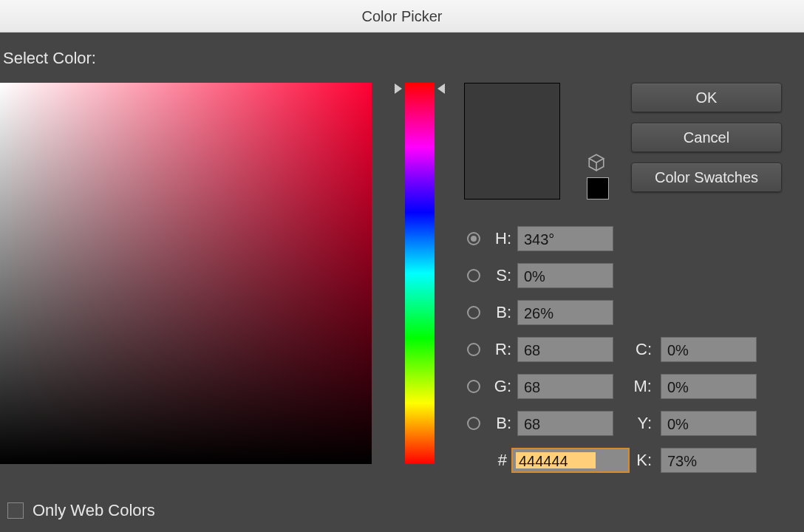 The image size is (804, 532). What do you see at coordinates (474, 423) in the screenshot?
I see `blue-radio` at bounding box center [474, 423].